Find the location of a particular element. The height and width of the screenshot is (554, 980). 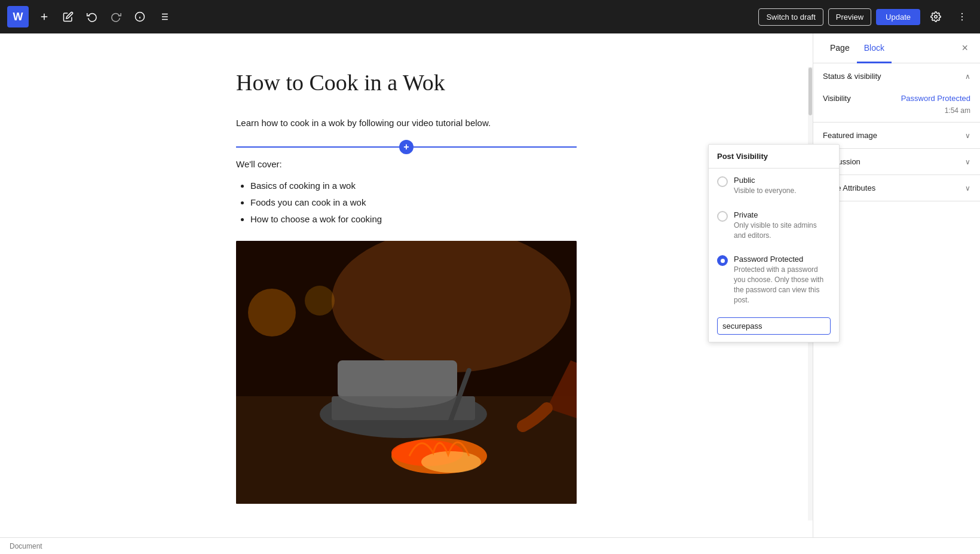

settings-button is located at coordinates (936, 17).